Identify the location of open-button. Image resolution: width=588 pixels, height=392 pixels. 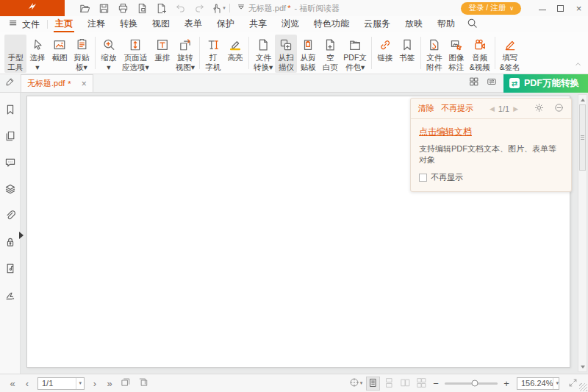
(85, 8).